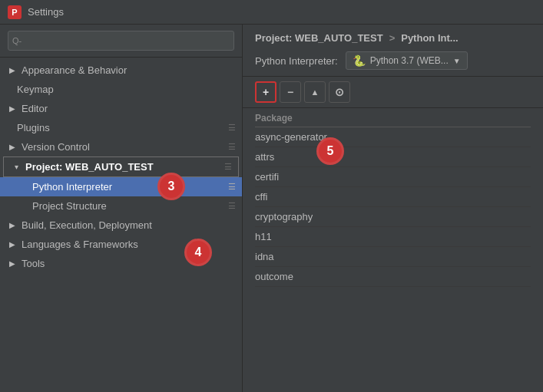 This screenshot has width=543, height=392. What do you see at coordinates (301, 196) in the screenshot?
I see `package-name: cffi` at bounding box center [301, 196].